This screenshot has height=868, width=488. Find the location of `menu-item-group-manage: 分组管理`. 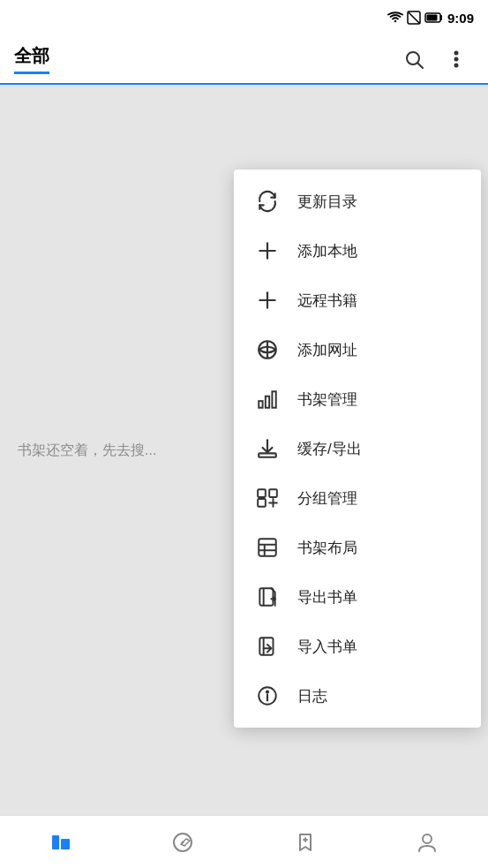

menu-item-group-manage: 分组管理 is located at coordinates (357, 498).